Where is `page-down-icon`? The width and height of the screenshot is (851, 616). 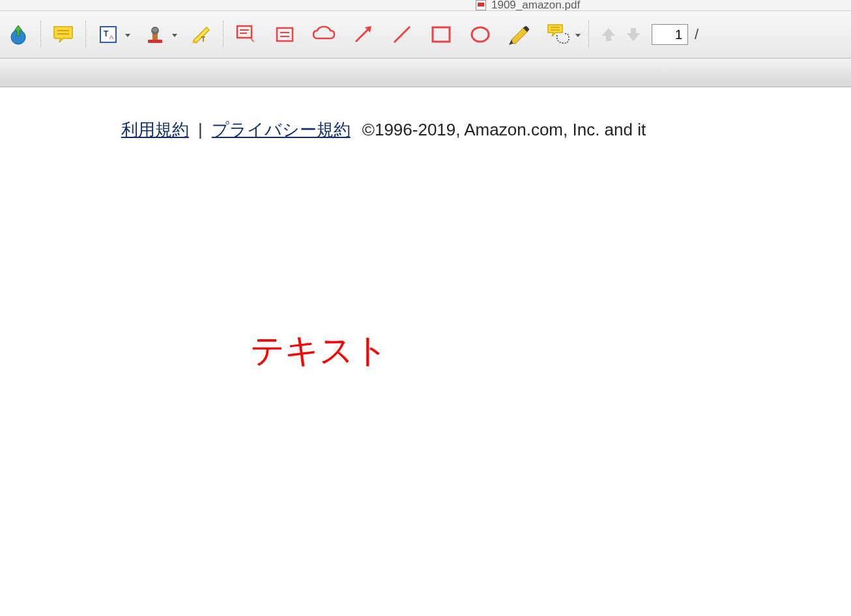
page-down-icon is located at coordinates (633, 35).